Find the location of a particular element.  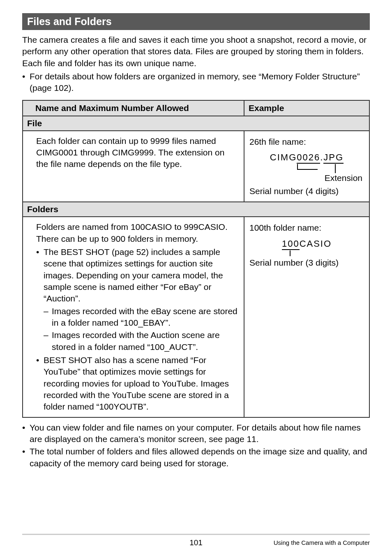

file-content-row: Each folder can contain up to 9999 files… is located at coordinates (196, 167).